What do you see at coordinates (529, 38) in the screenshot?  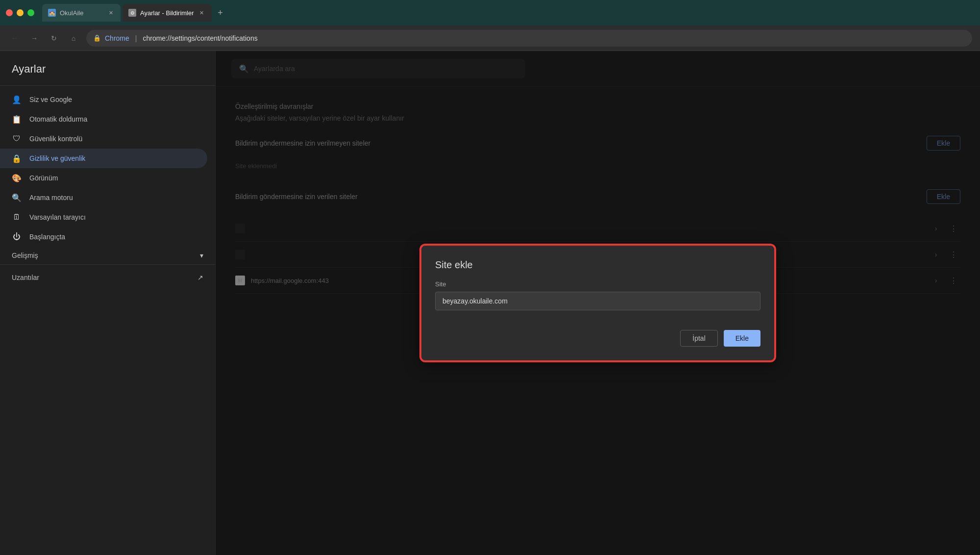 I see `url-bar: 🔒 Chrome | chrome://settings/content/not…` at bounding box center [529, 38].